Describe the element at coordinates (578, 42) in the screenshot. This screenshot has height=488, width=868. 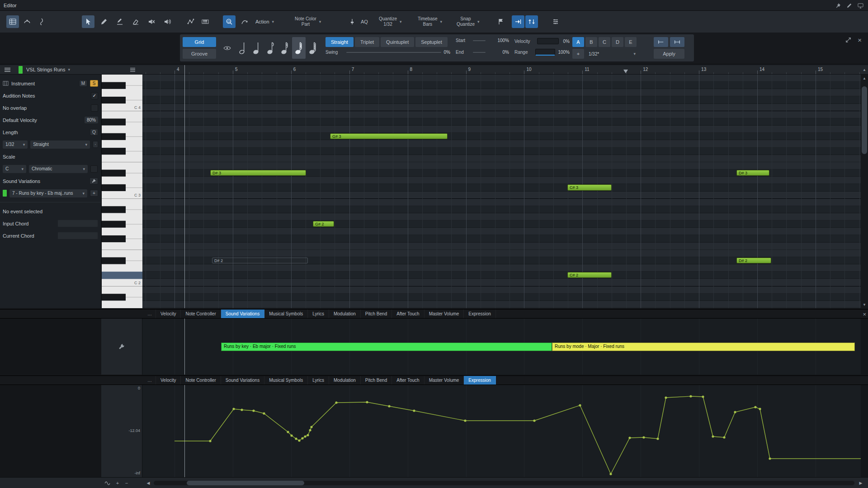
I see `bank-a: A` at that location.